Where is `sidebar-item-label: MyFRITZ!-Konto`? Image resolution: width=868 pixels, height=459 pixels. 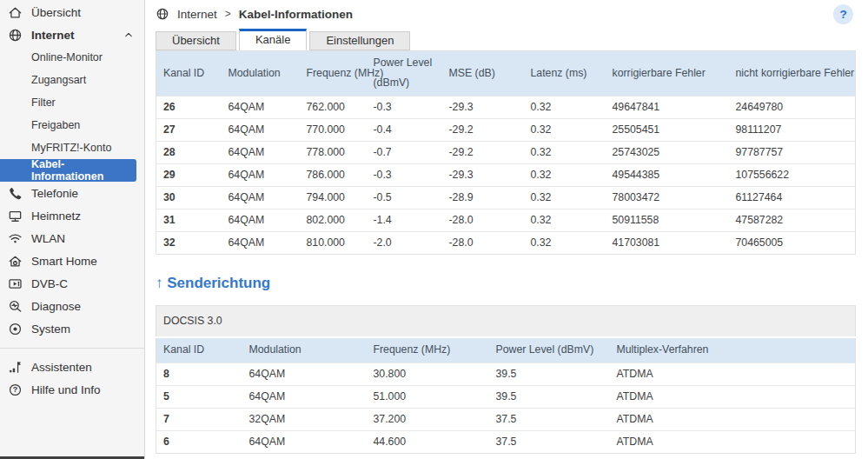 sidebar-item-label: MyFRITZ!-Konto is located at coordinates (71, 148).